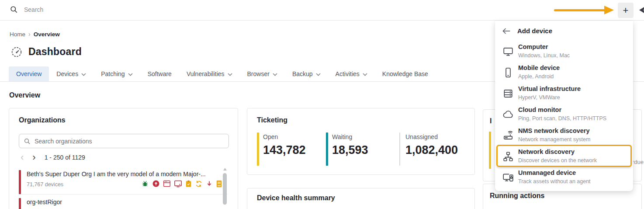 The image size is (644, 209). Describe the element at coordinates (564, 73) in the screenshot. I see `menu-item-mobile-device: Mobile device Apple, Android` at that location.